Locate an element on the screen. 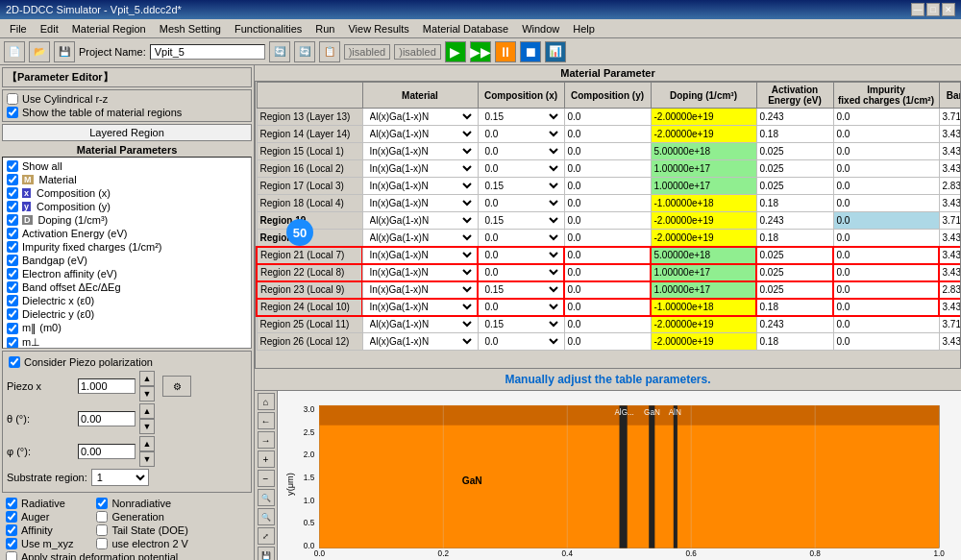  toolbar-btn-2: 🔄 is located at coordinates (305, 52).